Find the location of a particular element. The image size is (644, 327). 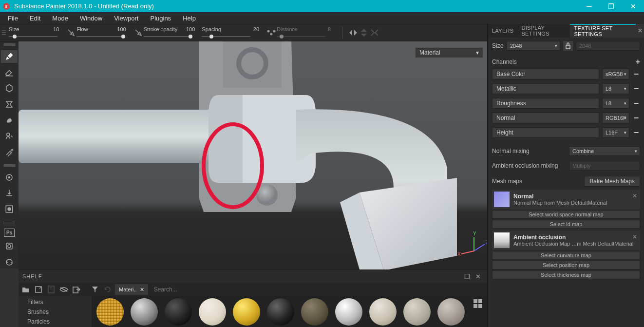

close-button: ✕ is located at coordinates (633, 6).